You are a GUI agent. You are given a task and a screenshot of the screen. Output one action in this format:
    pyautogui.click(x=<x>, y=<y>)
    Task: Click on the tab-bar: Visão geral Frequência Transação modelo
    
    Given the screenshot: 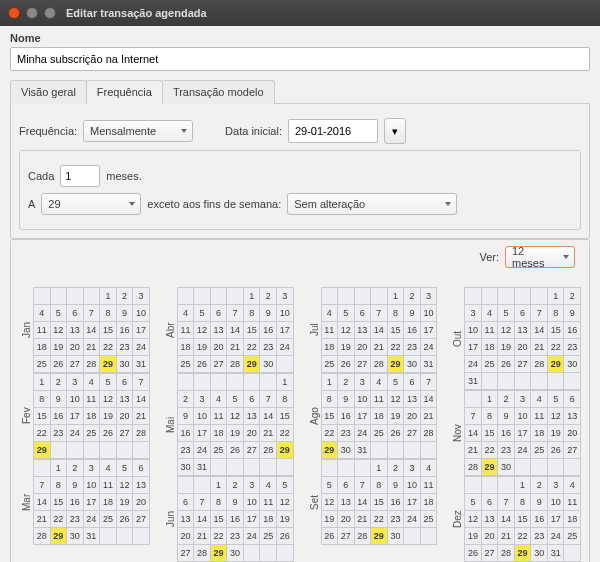 What is the action you would take?
    pyautogui.click(x=300, y=92)
    